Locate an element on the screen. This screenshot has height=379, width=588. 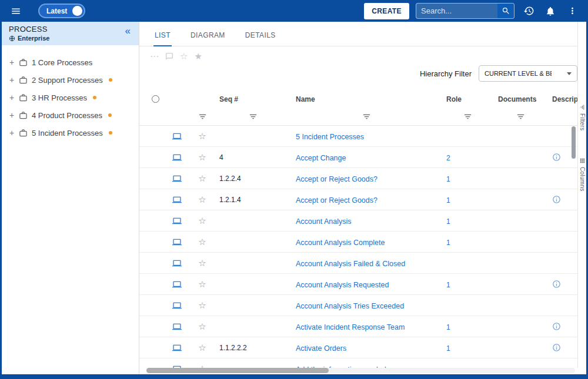
process-name-link: Activate Incident Response Team is located at coordinates (350, 327).